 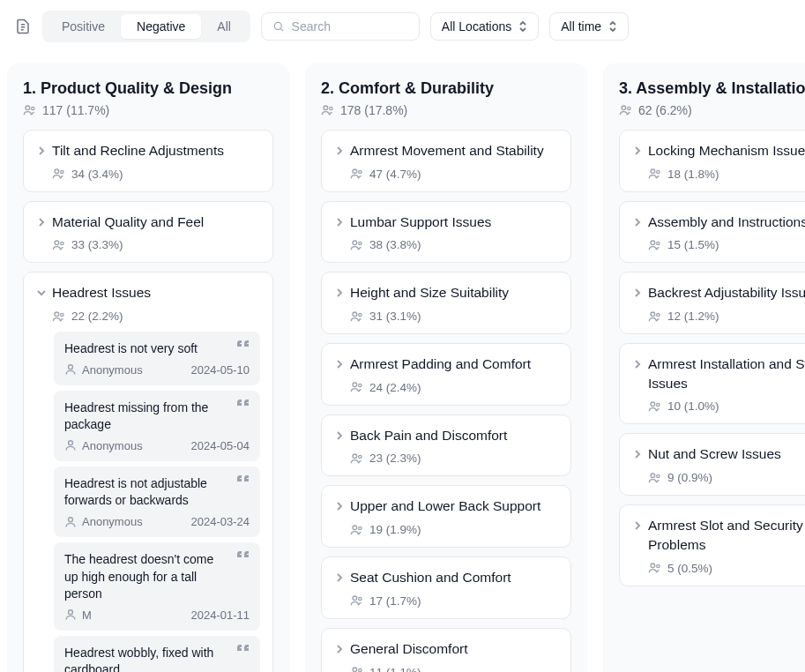 What do you see at coordinates (446, 233) in the screenshot?
I see `topic-card: Lumbar Support Issues 38 (3.8%)` at bounding box center [446, 233].